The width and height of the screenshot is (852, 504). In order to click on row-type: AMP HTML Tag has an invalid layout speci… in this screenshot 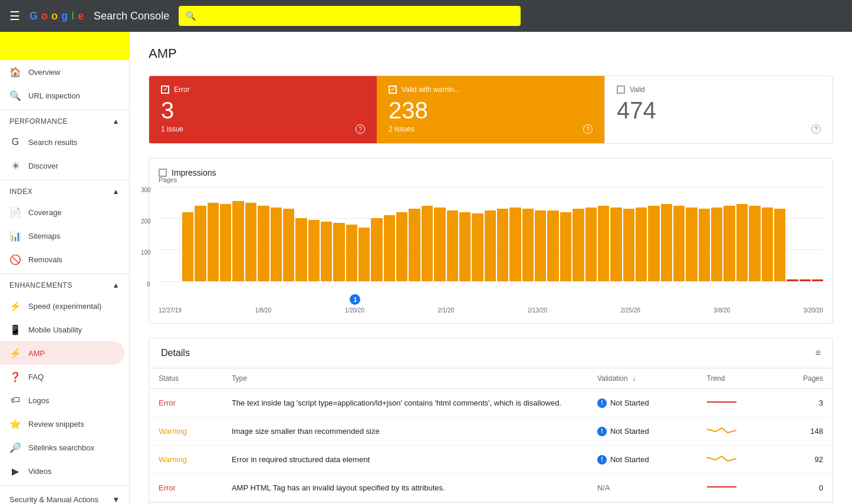, I will do `click(405, 488)`.